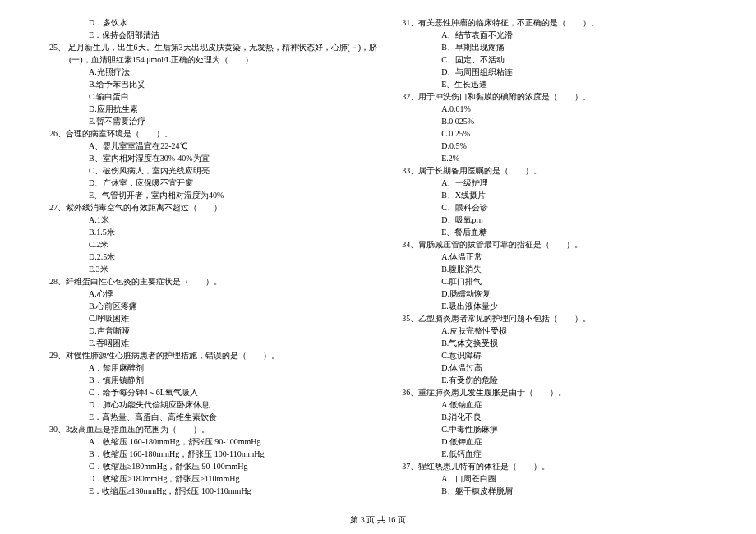  What do you see at coordinates (554, 84) in the screenshot?
I see `option-line: E、生长迅速` at bounding box center [554, 84].